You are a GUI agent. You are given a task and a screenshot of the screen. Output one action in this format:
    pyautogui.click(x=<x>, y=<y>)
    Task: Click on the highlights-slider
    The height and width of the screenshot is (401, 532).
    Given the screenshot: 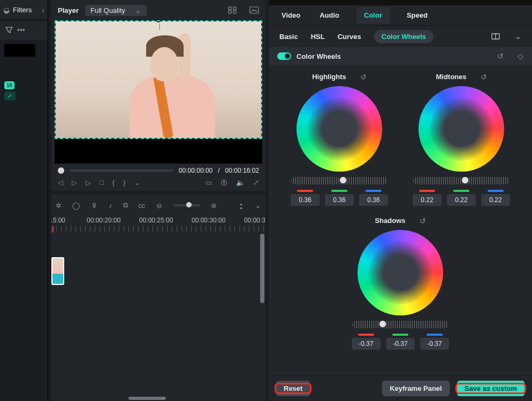 What is the action you would take?
    pyautogui.click(x=339, y=181)
    